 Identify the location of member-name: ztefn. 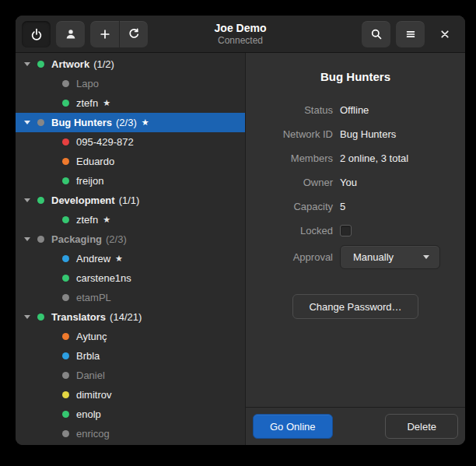
(87, 103).